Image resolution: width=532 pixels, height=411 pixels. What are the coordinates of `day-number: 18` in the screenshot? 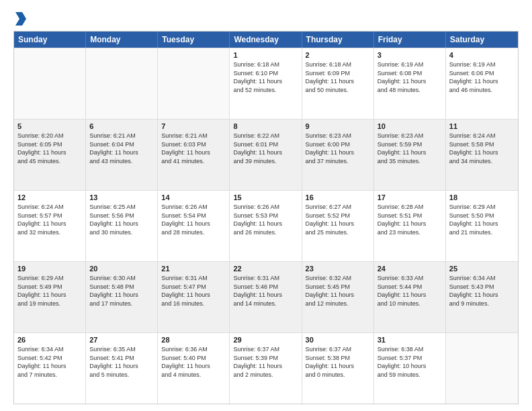 It's located at (482, 197).